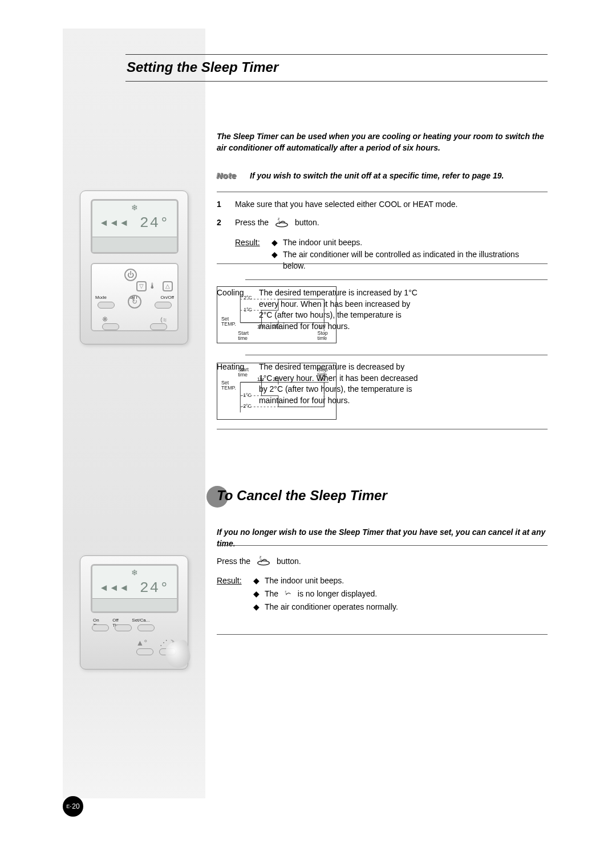 The image size is (616, 852). Describe the element at coordinates (321, 594) in the screenshot. I see `bullet-text: The is no longer displayed.` at that location.